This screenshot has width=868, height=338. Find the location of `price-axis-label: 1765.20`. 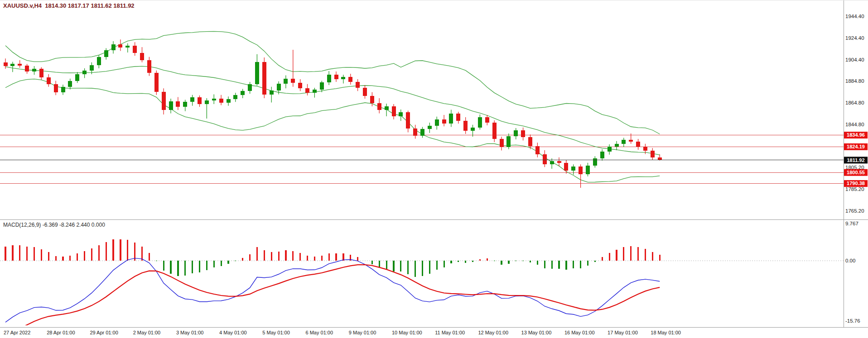

price-axis-label: 1765.20 is located at coordinates (855, 211).